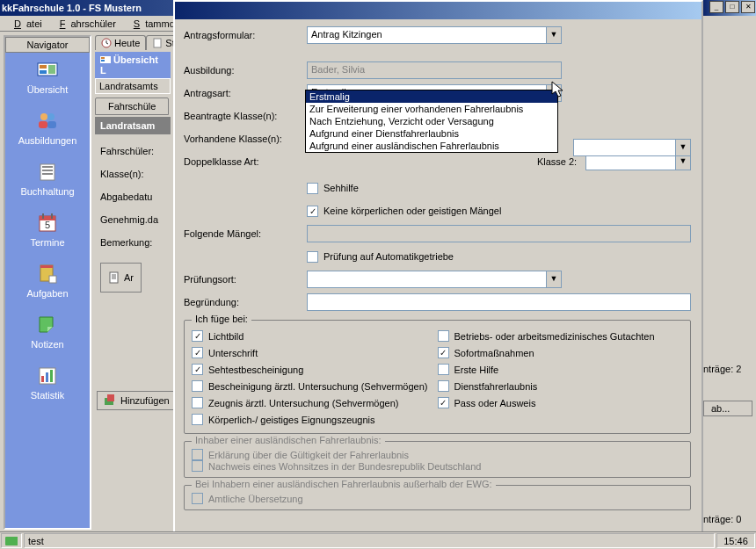  Describe the element at coordinates (716, 7) in the screenshot. I see `minimize-button: _` at that location.